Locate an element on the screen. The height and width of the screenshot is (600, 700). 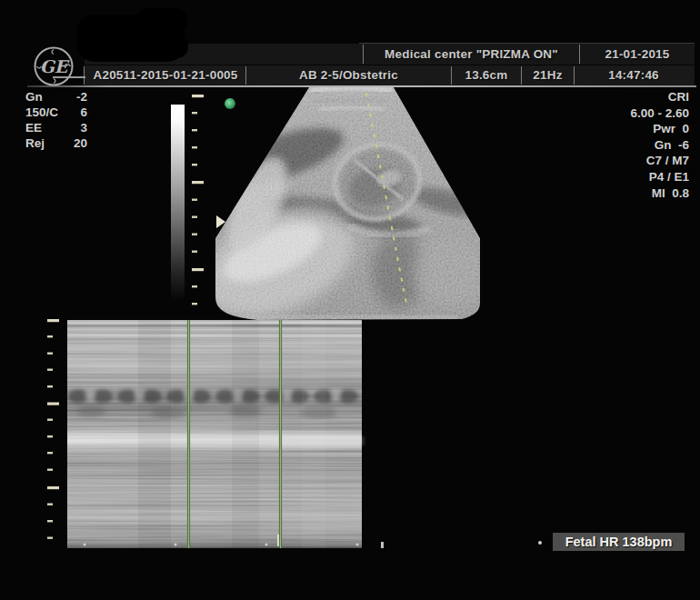
exam-date: 21-01-2015 is located at coordinates (637, 55).